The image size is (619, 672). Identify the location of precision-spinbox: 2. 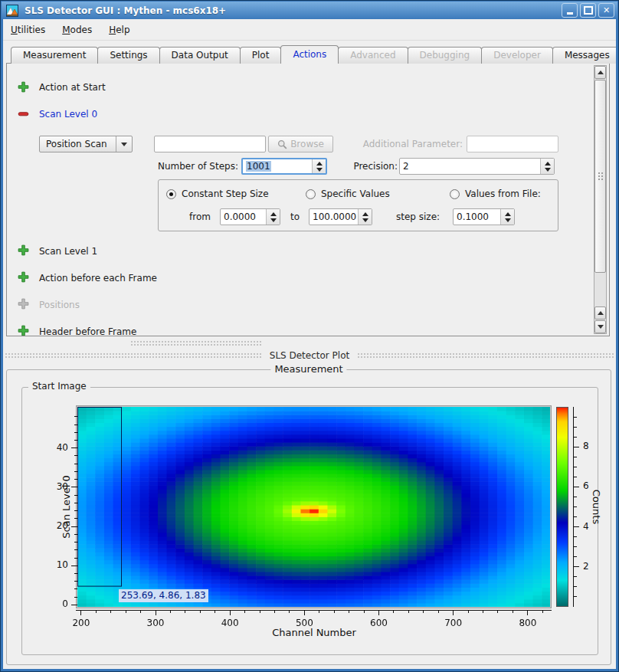
(477, 166).